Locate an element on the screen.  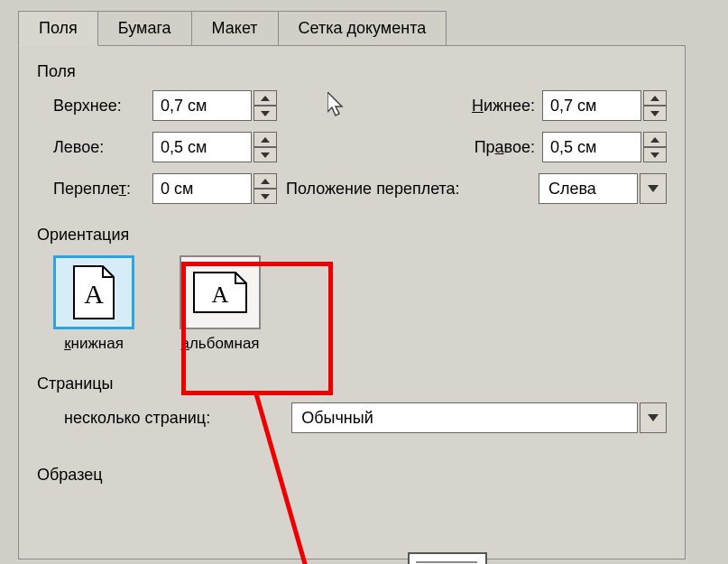
margin-bottom-spinner: 0,7 см is located at coordinates (604, 106).